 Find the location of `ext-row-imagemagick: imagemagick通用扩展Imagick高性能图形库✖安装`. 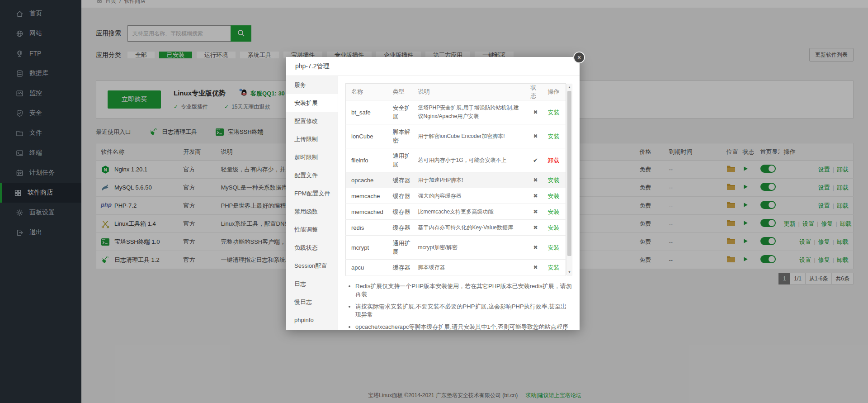

ext-row-imagemagick: imagemagick通用扩展Imagick高性能图形库✖安装 is located at coordinates (456, 276).